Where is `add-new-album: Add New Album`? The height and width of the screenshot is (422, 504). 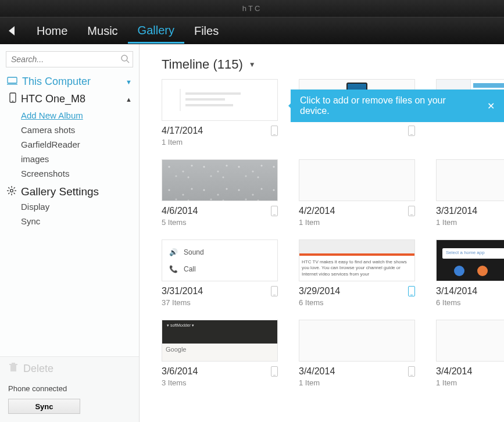 add-new-album: Add New Album is located at coordinates (80, 115).